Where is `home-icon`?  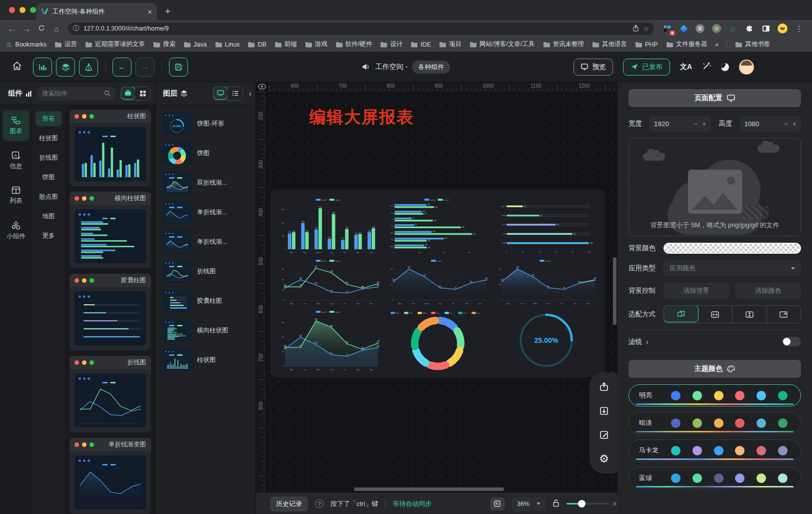
home-icon is located at coordinates (17, 67).